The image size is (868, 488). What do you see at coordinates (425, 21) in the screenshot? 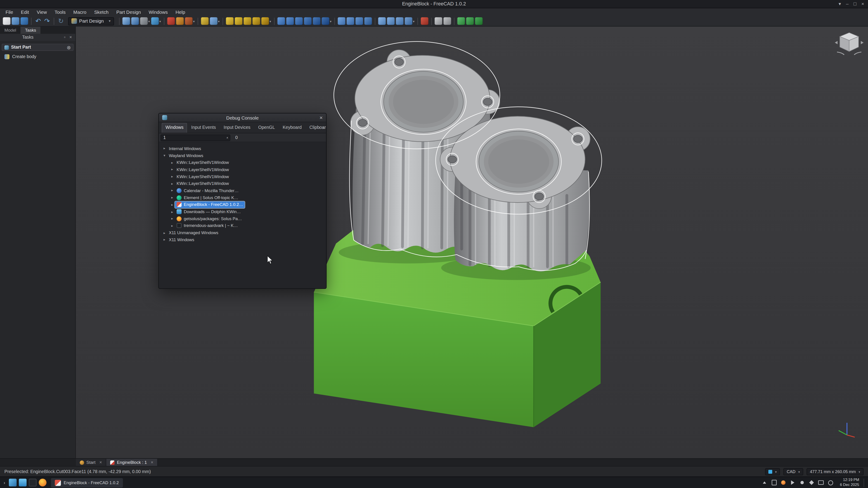
I see `boolean-operation-button` at bounding box center [425, 21].